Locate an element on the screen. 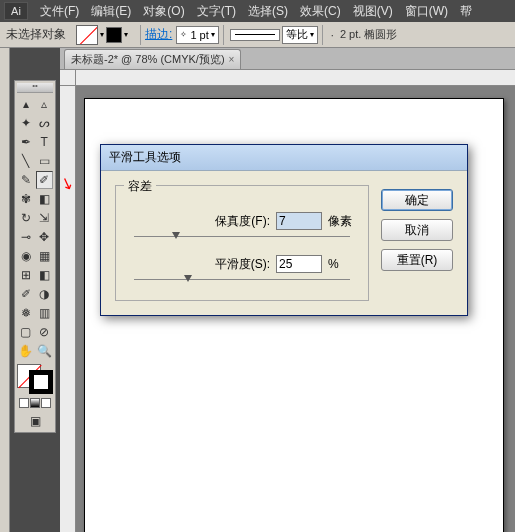 The image size is (515, 532). ruler-vertical is located at coordinates (68, 309).